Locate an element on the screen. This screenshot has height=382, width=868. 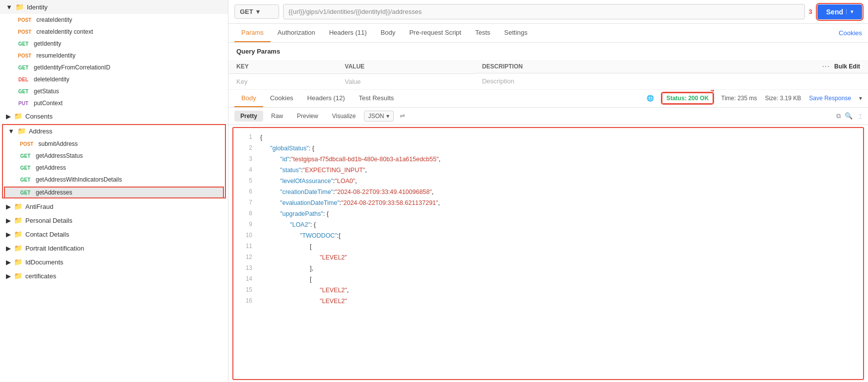
url-input is located at coordinates (544, 12).